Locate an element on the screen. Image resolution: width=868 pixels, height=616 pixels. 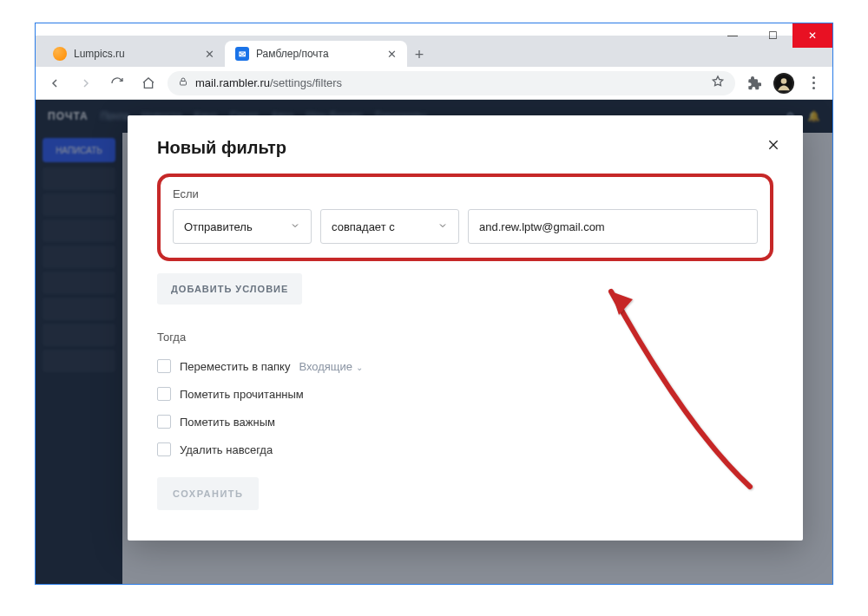
action-label: Переместить в папку is located at coordinates (234, 366).